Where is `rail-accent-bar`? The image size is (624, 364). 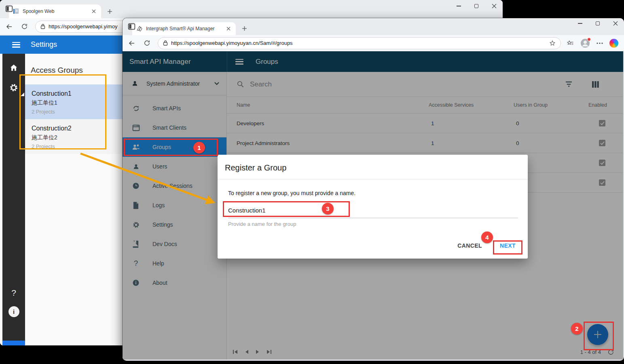 rail-accent-bar is located at coordinates (14, 343).